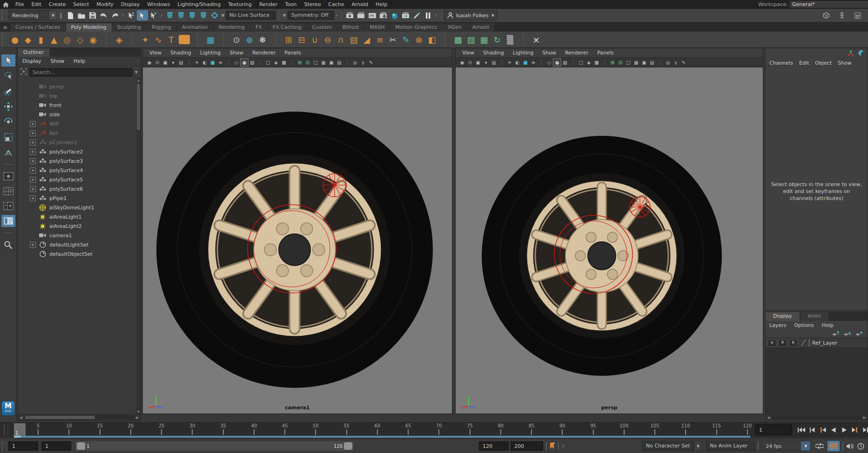  What do you see at coordinates (471, 15) in the screenshot?
I see `user-account-menu: Isaiah Folkes ▼` at bounding box center [471, 15].